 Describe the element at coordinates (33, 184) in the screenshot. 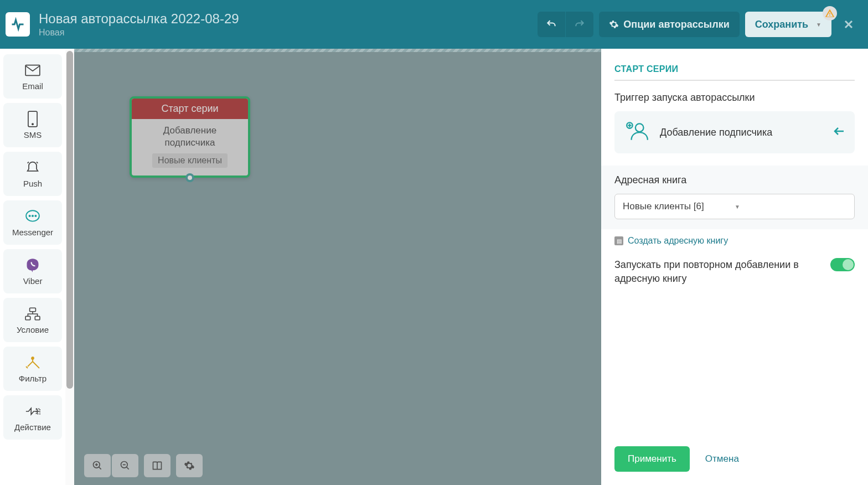

I see `sidebar-item-label: Push` at that location.